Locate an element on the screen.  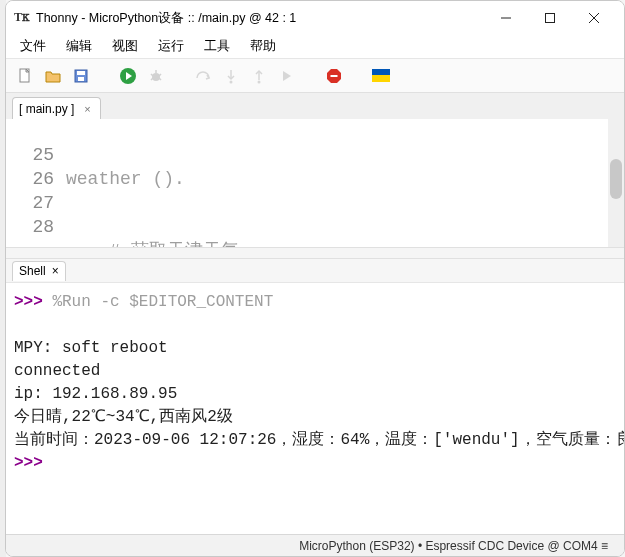
menubar: 文件 编辑 视图 运行 工具 帮助 is located at coordinates (315, 47).